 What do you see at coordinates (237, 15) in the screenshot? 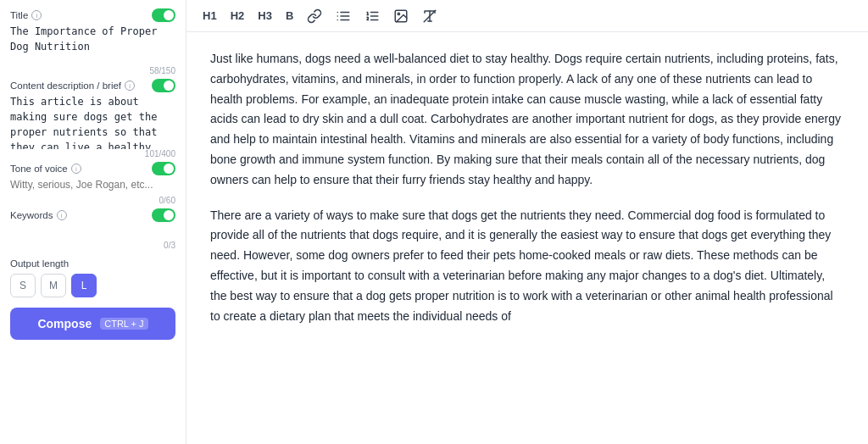
I see `h2-button: H2` at bounding box center [237, 15].